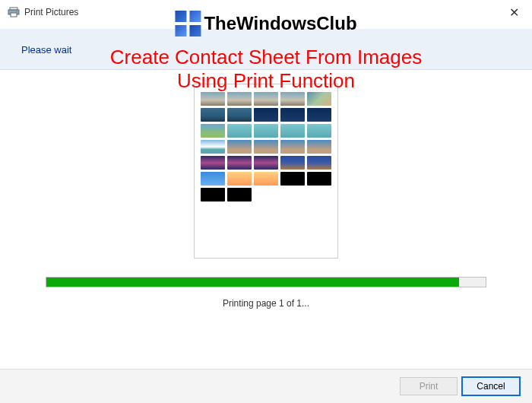 This screenshot has height=403, width=532. I want to click on window-title: Print Pictures, so click(52, 12).